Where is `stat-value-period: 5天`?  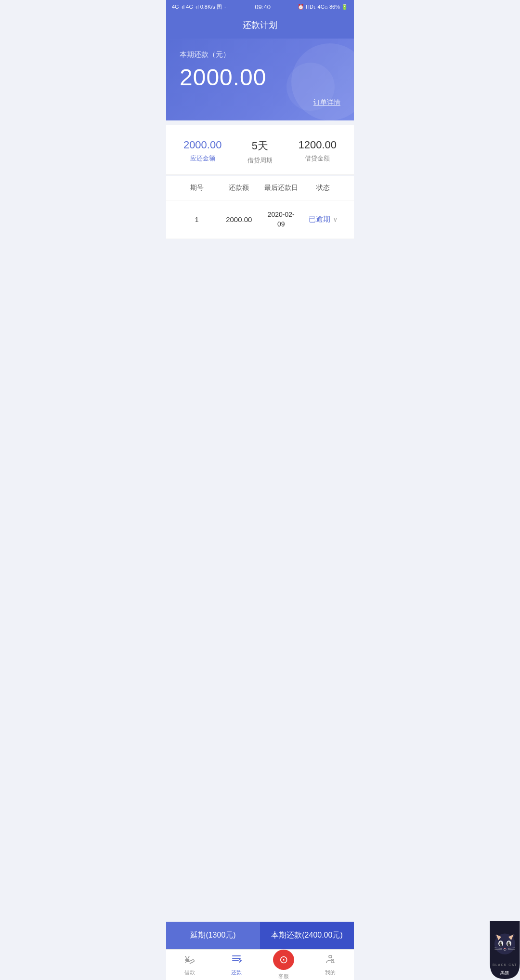
stat-value-period: 5天 is located at coordinates (260, 146).